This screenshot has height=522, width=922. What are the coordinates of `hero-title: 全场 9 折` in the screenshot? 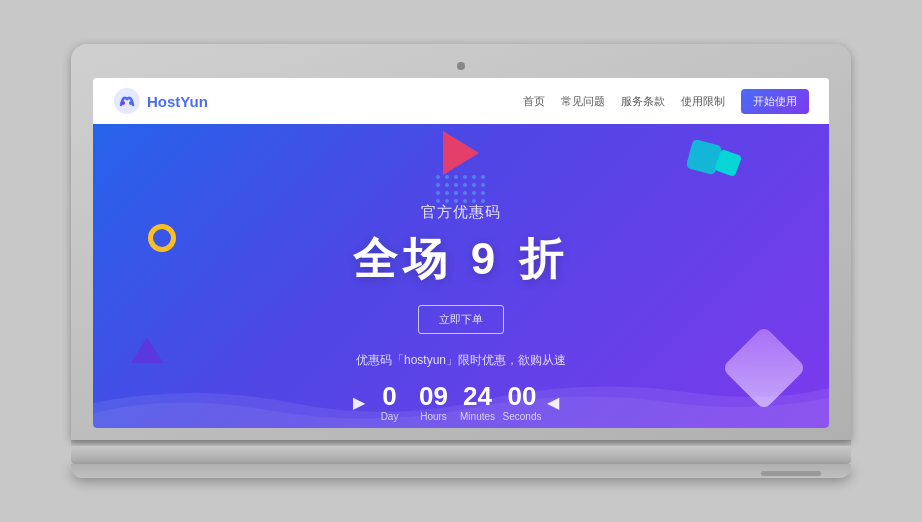 It's located at (462, 260).